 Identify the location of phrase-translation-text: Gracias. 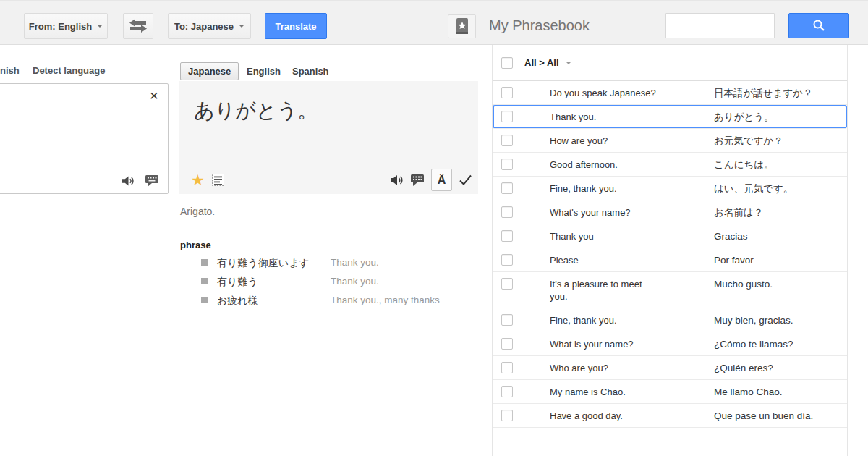
(780, 236).